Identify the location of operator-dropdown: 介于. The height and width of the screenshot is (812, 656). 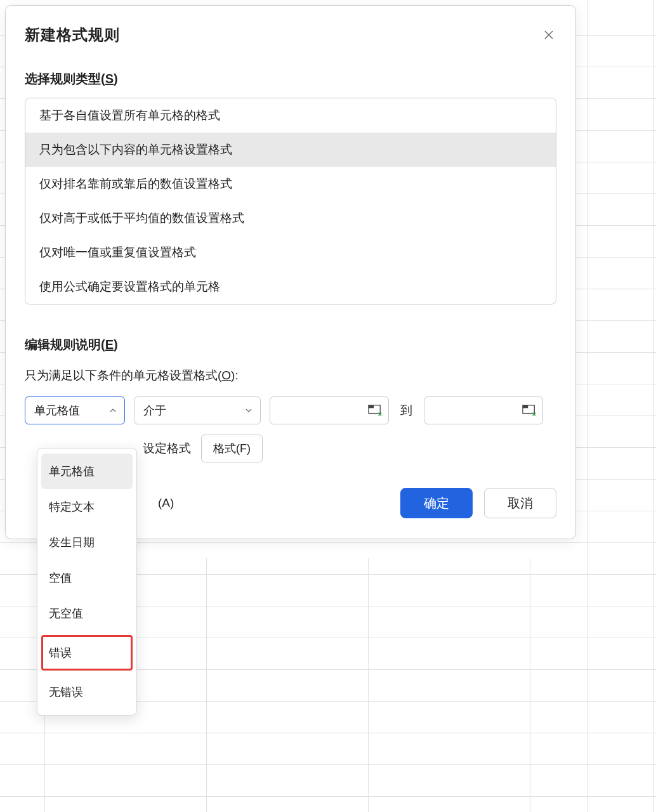
(197, 410).